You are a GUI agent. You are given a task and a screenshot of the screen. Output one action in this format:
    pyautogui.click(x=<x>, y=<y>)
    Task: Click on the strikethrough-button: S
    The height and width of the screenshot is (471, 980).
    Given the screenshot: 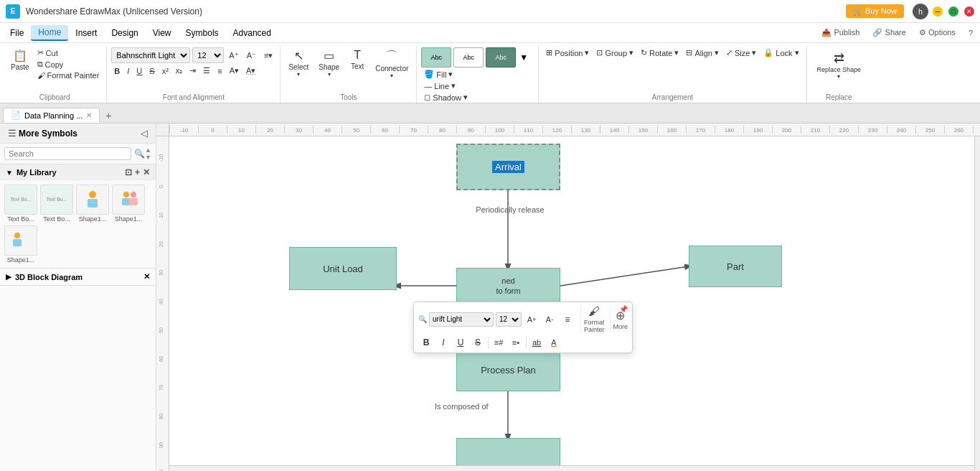 What is the action you would take?
    pyautogui.click(x=152, y=71)
    